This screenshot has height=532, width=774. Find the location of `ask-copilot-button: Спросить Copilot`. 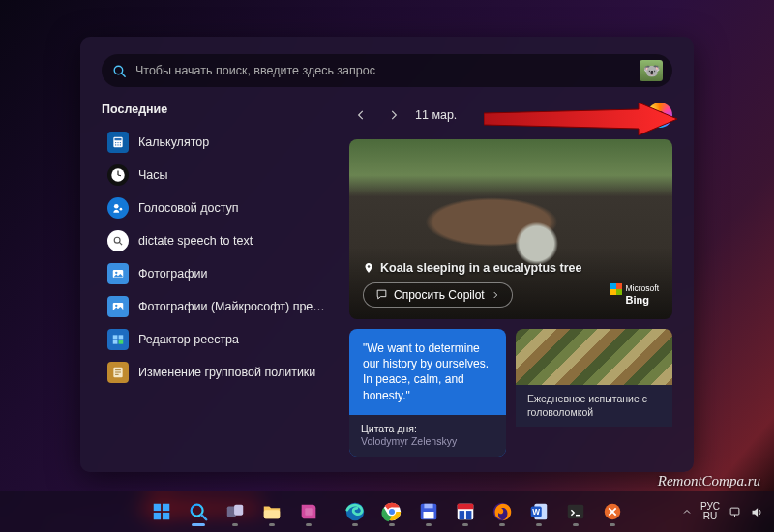

ask-copilot-button: Спросить Copilot is located at coordinates (437, 295).